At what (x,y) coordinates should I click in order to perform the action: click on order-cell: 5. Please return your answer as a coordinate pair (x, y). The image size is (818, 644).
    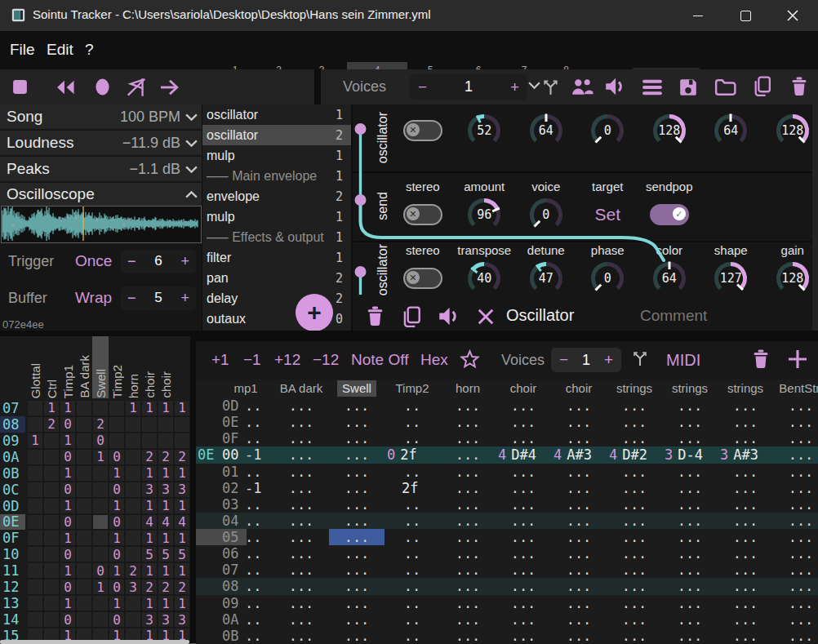
    Looking at the image, I should click on (166, 554).